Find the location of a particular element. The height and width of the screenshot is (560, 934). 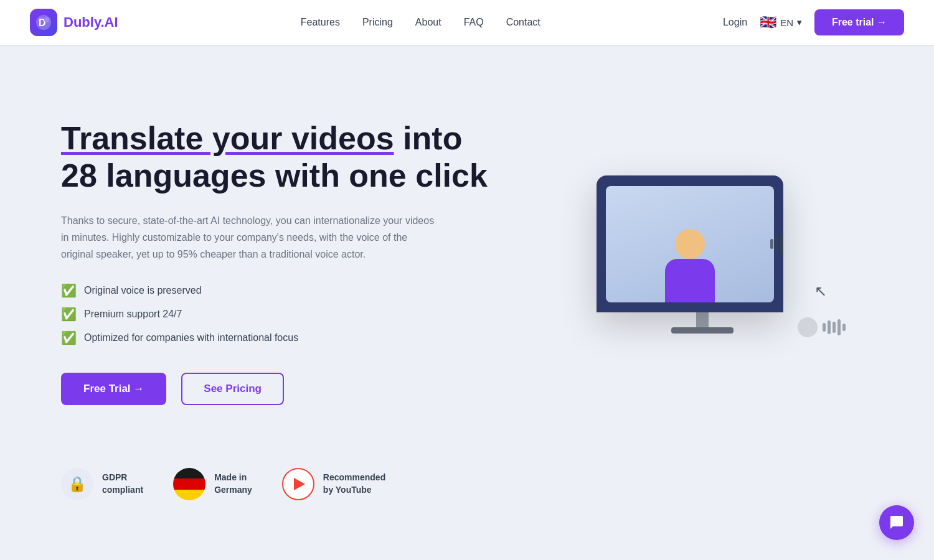

person-body is located at coordinates (690, 281).